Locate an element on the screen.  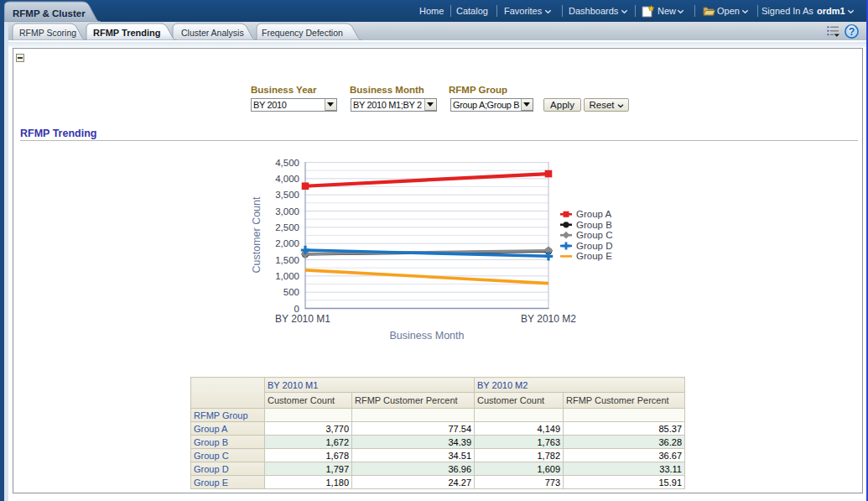
svg-text: 1,000 is located at coordinates (287, 276).